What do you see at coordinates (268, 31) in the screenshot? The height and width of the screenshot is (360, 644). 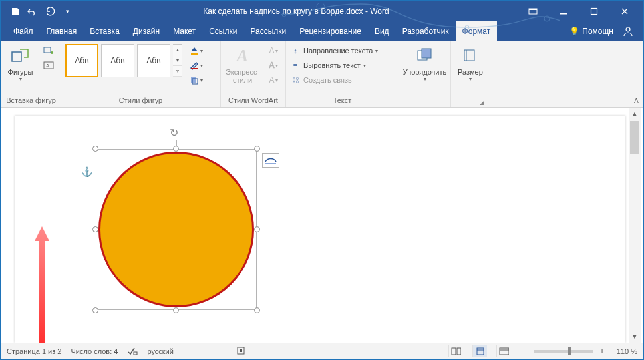 I see `tab-mailings: Рассылки` at bounding box center [268, 31].